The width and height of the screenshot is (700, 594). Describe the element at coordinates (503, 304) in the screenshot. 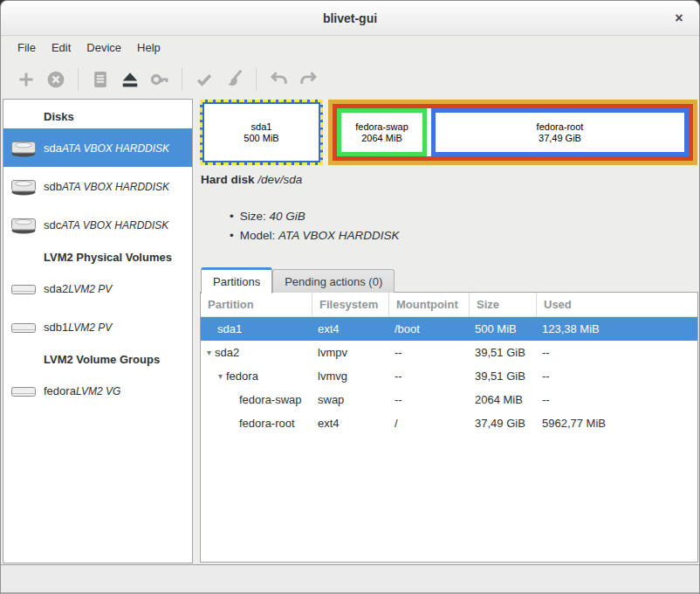

I see `col-size: Size` at that location.